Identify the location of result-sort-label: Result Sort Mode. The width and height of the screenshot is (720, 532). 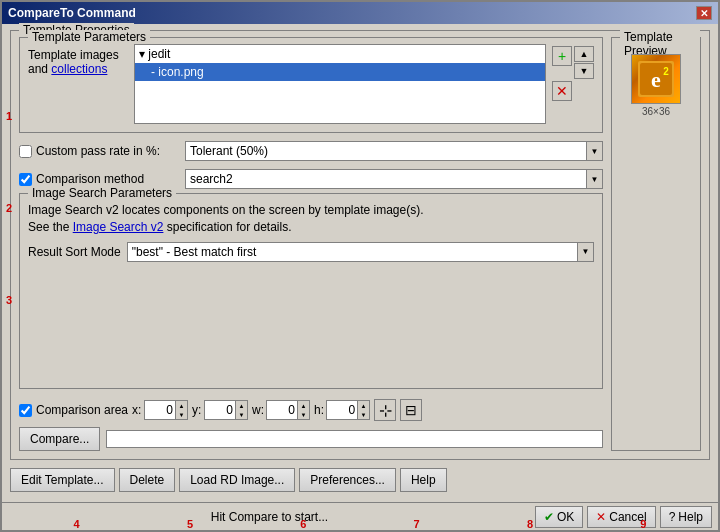
(74, 252).